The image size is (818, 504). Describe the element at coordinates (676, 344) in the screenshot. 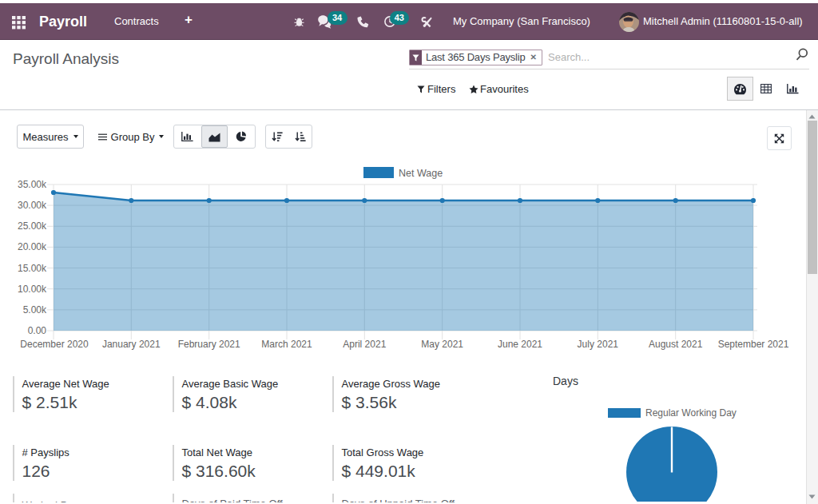

I see `svg-text: August 2021` at that location.